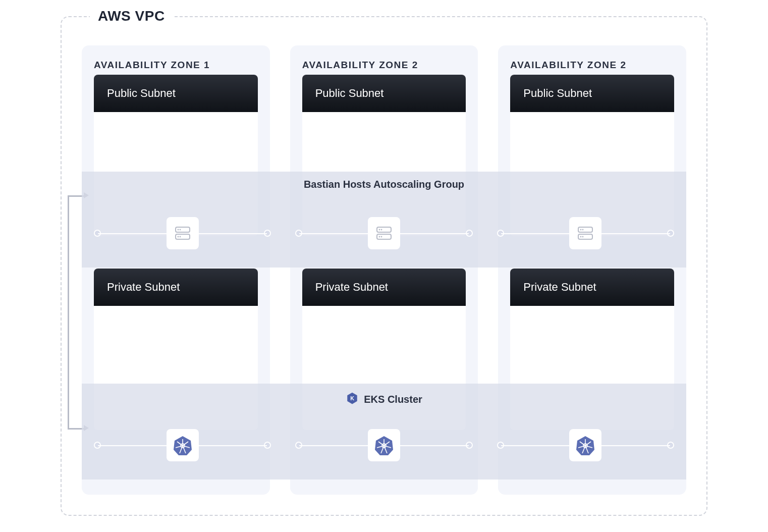  What do you see at coordinates (77, 429) in the screenshot?
I see `arrow-to-eks` at bounding box center [77, 429].